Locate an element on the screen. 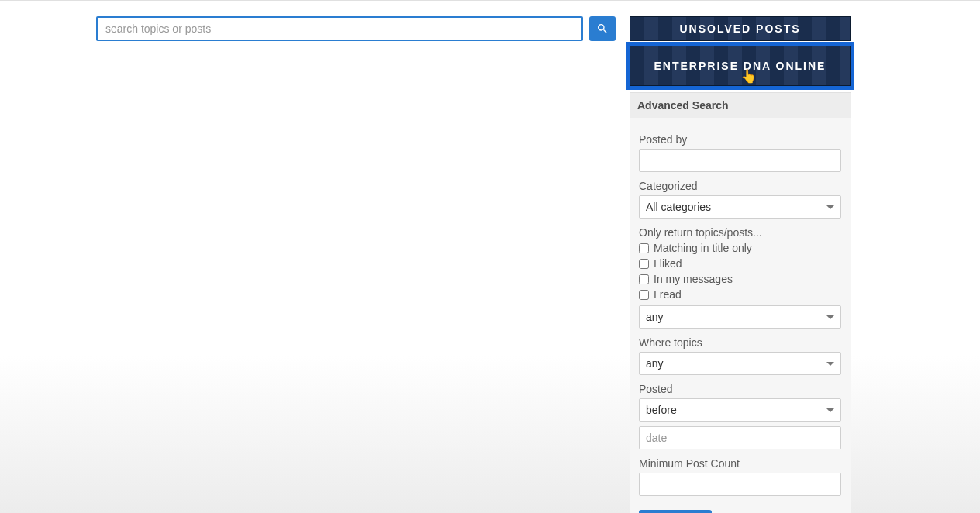 This screenshot has width=980, height=513. matching-title-label: Matching in title only is located at coordinates (702, 248).